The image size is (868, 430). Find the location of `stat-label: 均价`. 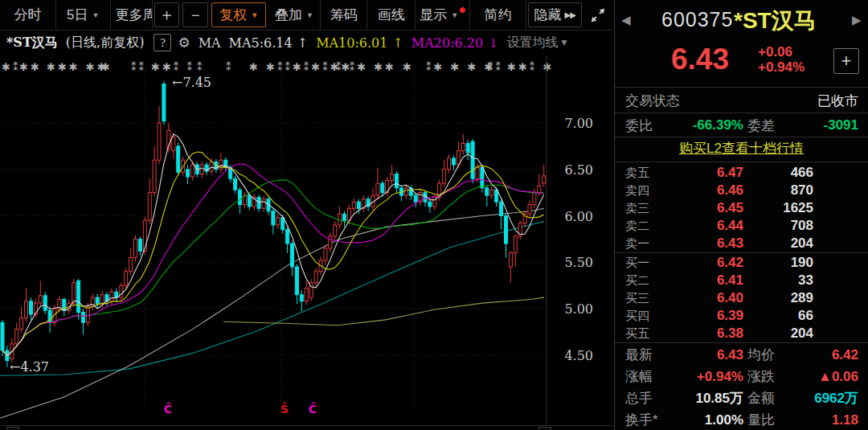

stat-label: 均价 is located at coordinates (776, 355).